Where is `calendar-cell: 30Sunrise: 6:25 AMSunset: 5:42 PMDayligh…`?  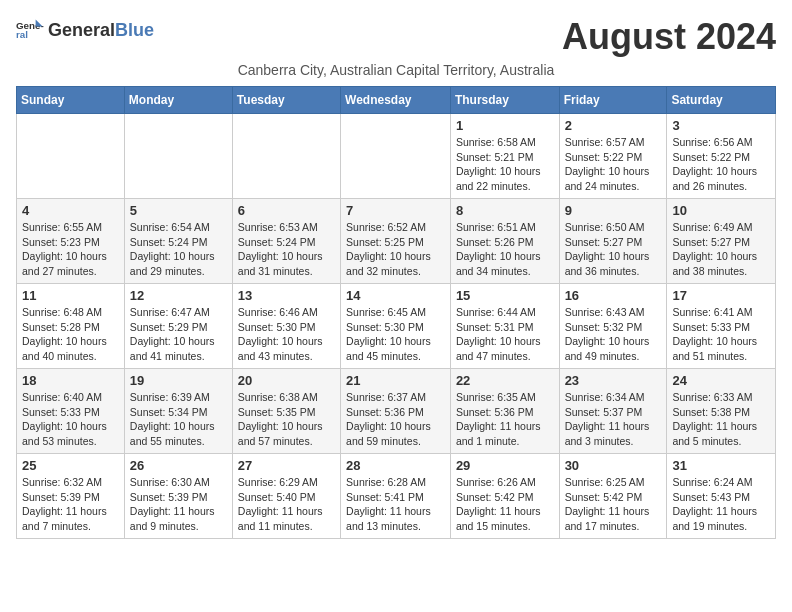
calendar-cell: 30Sunrise: 6:25 AMSunset: 5:42 PMDayligh… is located at coordinates (613, 496).